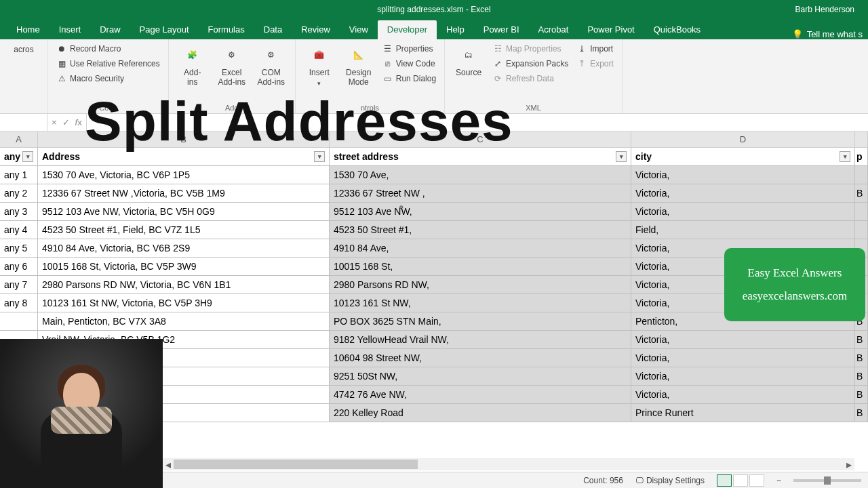  I want to click on macros-button: acros, so click(24, 49).